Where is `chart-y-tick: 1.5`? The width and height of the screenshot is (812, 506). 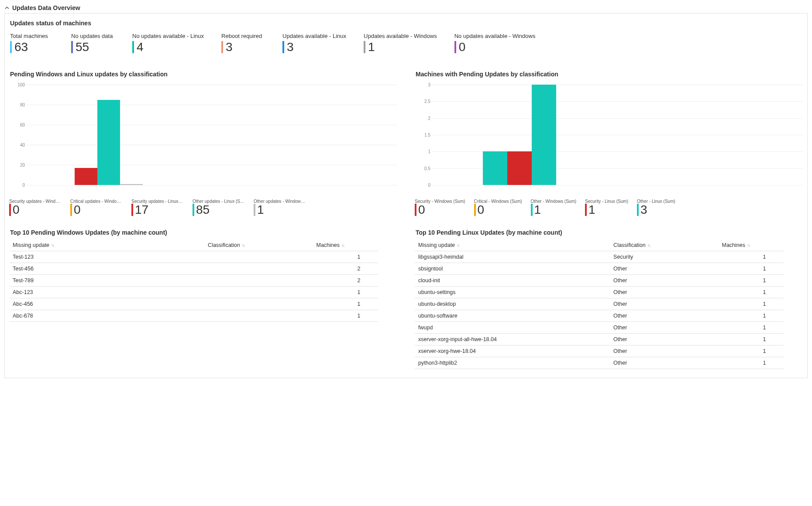
chart-y-tick: 1.5 is located at coordinates (423, 135).